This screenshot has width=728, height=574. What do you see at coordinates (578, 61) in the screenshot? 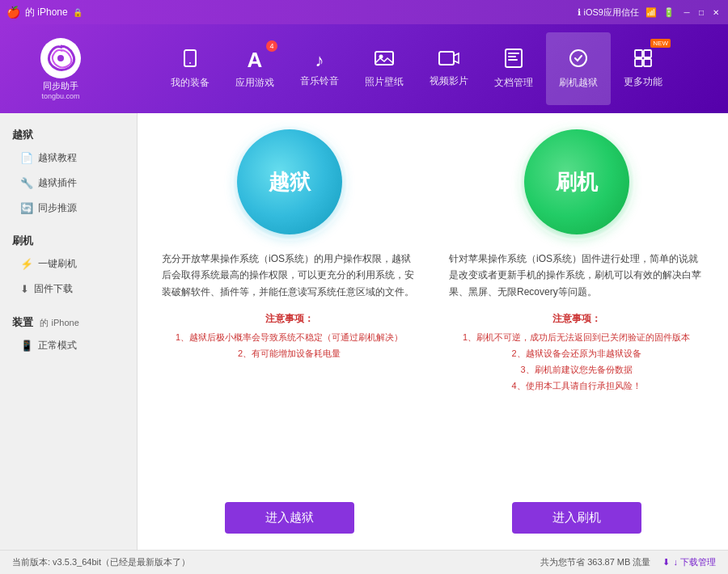
I see `jailbreak-icon` at bounding box center [578, 61].